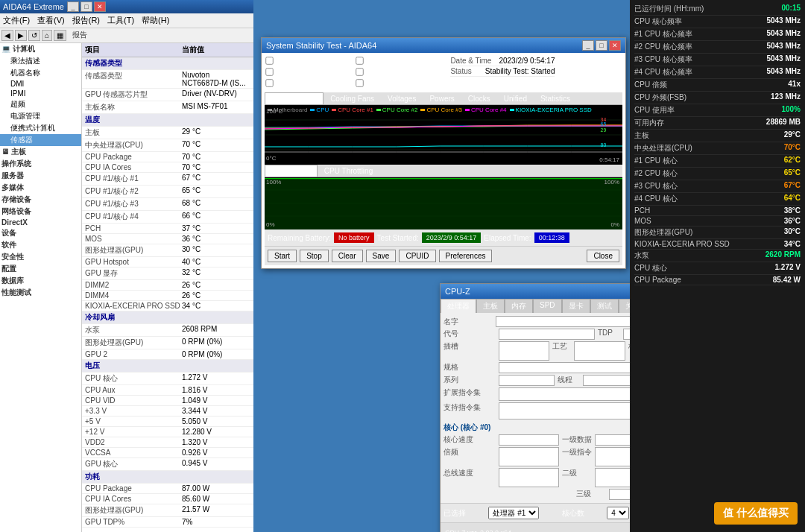  What do you see at coordinates (100, 7) in the screenshot?
I see `close-button: ✕` at bounding box center [100, 7].